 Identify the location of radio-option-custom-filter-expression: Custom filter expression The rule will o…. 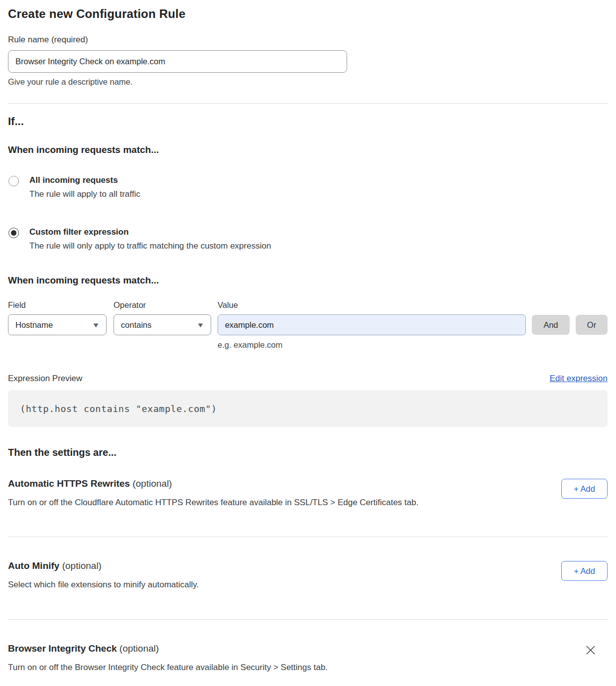
(308, 239).